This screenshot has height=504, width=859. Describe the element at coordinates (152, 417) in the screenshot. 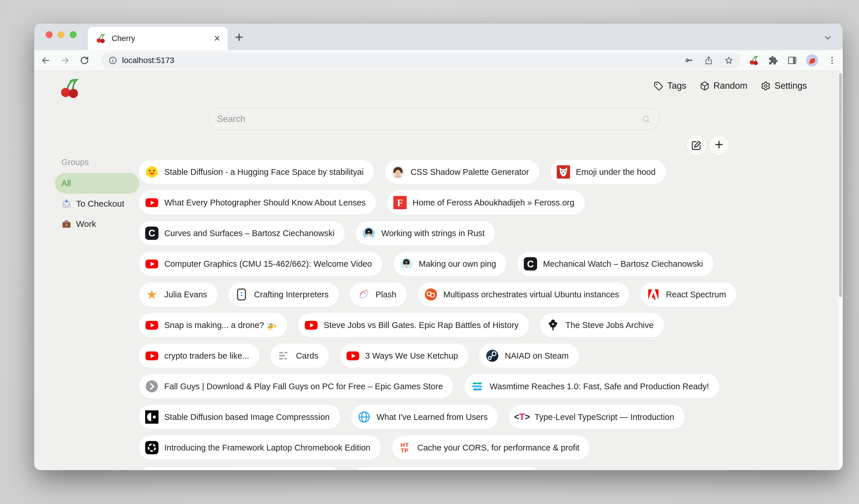

I see `compression-icon` at that location.